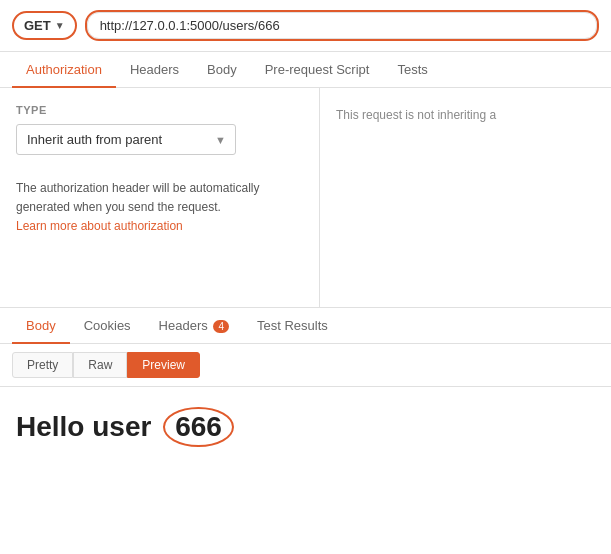  What do you see at coordinates (160, 110) in the screenshot?
I see `type-label: TYPE` at bounding box center [160, 110].